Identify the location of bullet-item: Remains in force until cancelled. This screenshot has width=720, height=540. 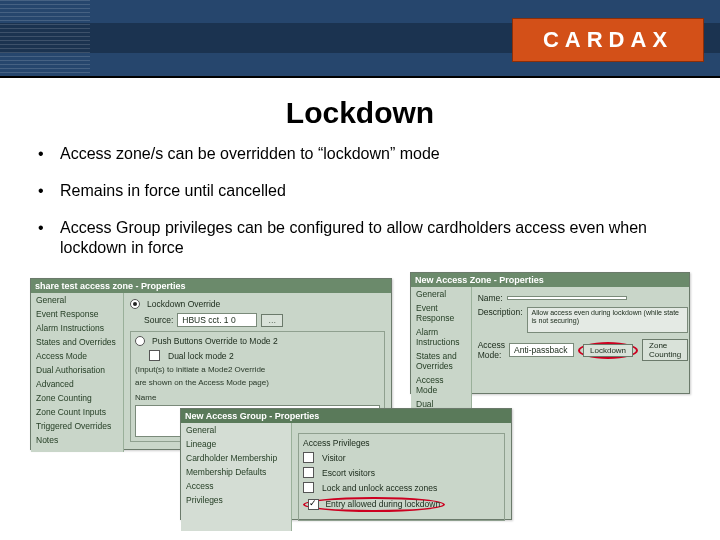
(360, 192).